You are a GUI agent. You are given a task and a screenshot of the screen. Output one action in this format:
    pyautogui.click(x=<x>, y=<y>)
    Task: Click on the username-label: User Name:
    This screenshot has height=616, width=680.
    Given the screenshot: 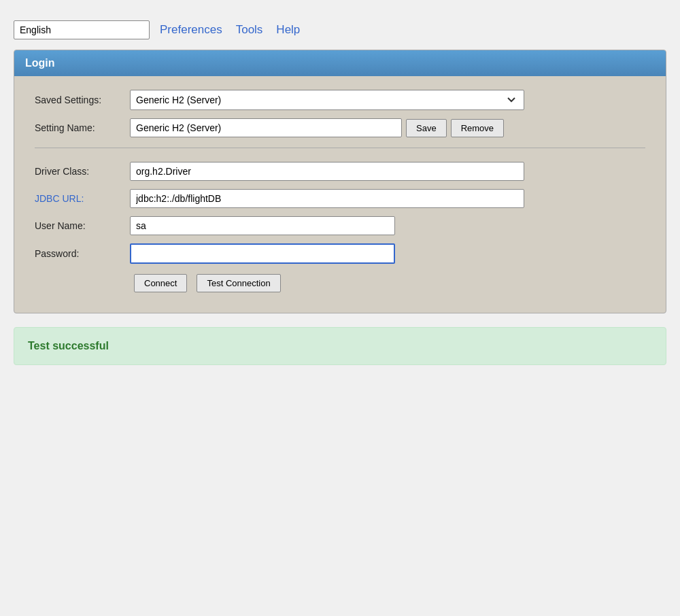 What is the action you would take?
    pyautogui.click(x=82, y=226)
    